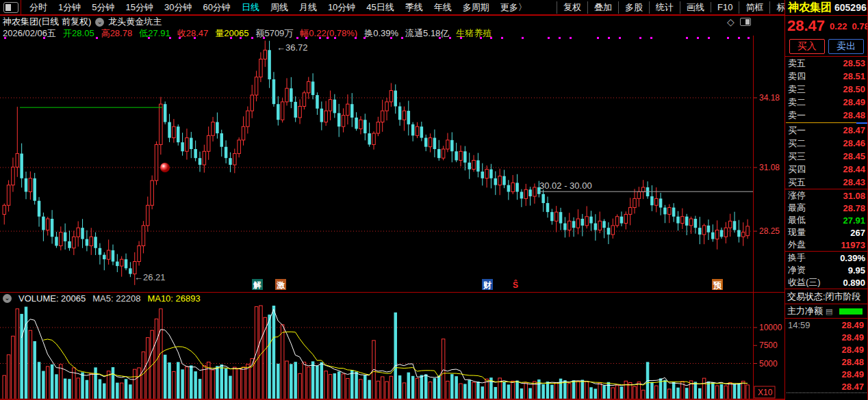 This screenshot has height=400, width=868. What do you see at coordinates (827, 258) in the screenshot?
I see `stat-row2-0: 换手0.39%` at bounding box center [827, 258].